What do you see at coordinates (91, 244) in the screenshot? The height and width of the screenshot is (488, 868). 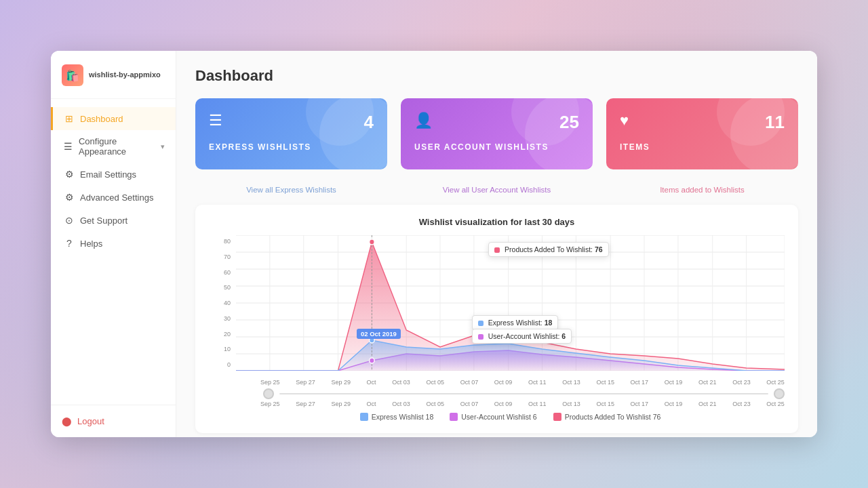 I see `sidebar-label-helps: Helps` at bounding box center [91, 244].